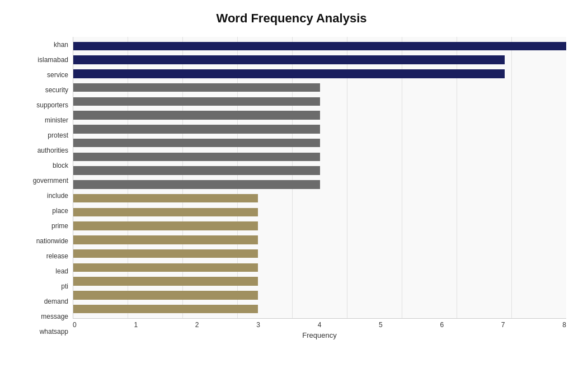 Image resolution: width=583 pixels, height=392 pixels. Describe the element at coordinates (197, 325) in the screenshot. I see `x-tick-label: 2` at that location.